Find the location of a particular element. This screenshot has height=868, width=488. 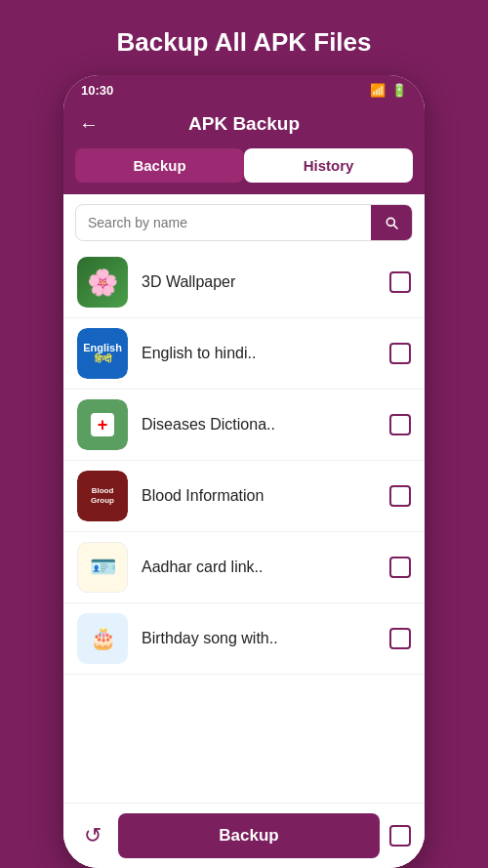

checkbox-english is located at coordinates (400, 353).